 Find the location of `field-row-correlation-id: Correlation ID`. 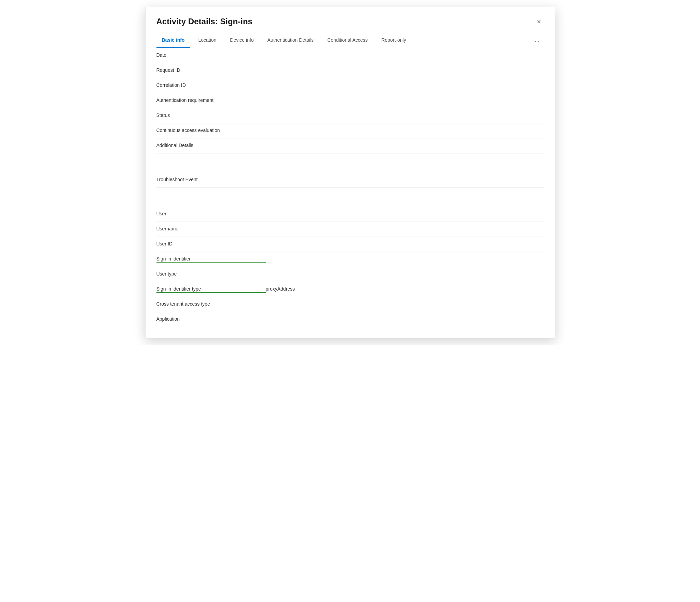

field-row-correlation-id: Correlation ID is located at coordinates (350, 86).